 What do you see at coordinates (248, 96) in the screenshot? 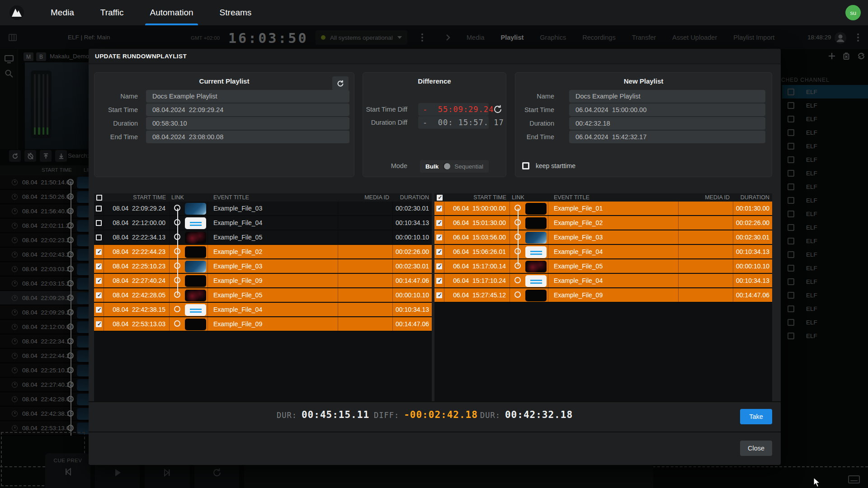
I see `current-name-field: Docs Example Playlist` at bounding box center [248, 96].